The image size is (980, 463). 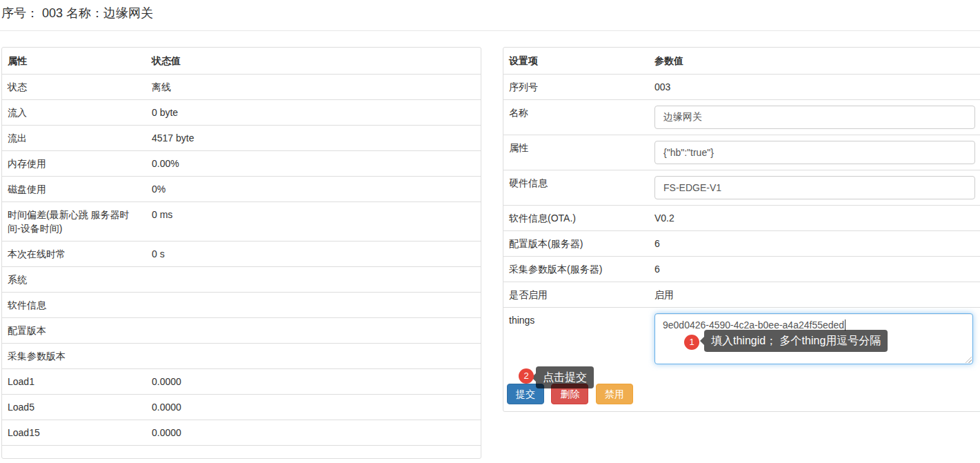 I want to click on row-label: Load5, so click(x=74, y=407).